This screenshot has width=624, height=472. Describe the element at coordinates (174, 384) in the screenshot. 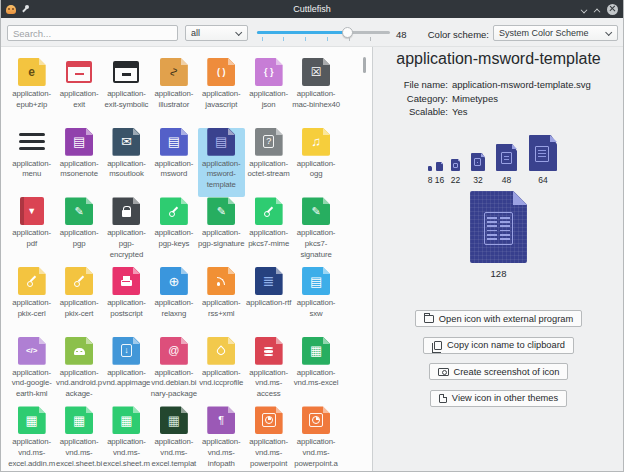

I see `icon-label-line: vnd.debian.bi` at that location.